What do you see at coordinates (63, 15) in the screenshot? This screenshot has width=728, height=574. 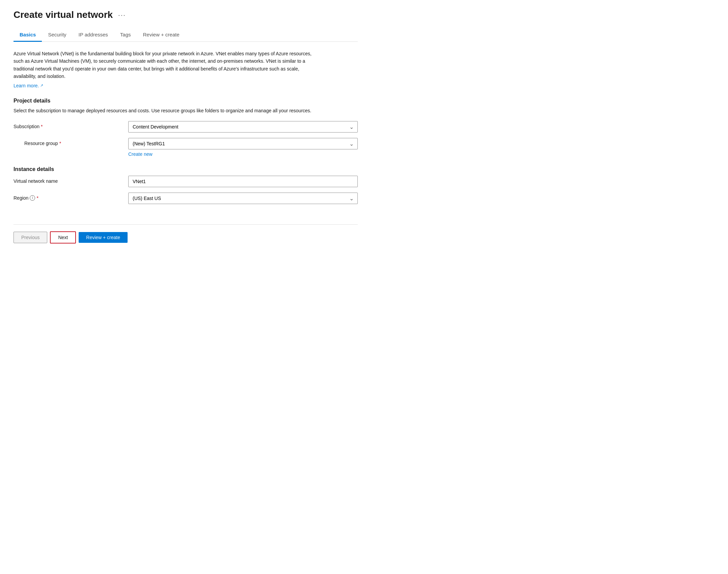 I see `page-title: Create virtual network` at bounding box center [63, 15].